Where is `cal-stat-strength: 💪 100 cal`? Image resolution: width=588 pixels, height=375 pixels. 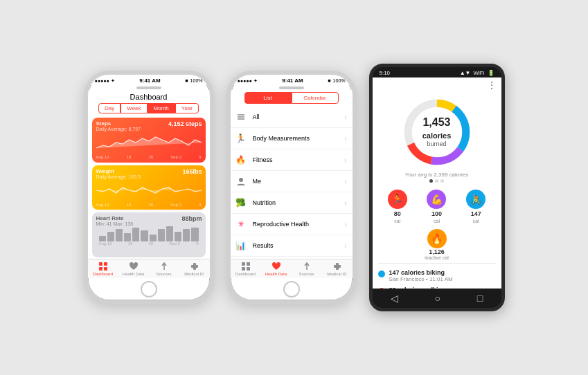
cal-stat-strength: 💪 100 cal is located at coordinates (436, 206).